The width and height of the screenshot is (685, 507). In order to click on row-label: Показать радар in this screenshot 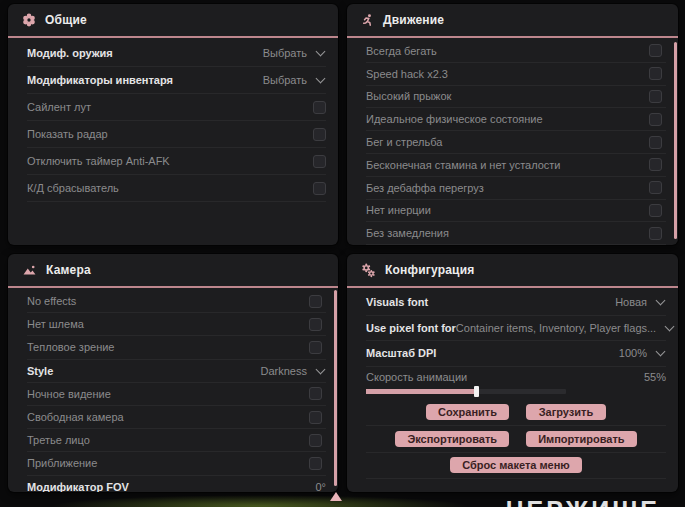, I will do `click(68, 134)`.